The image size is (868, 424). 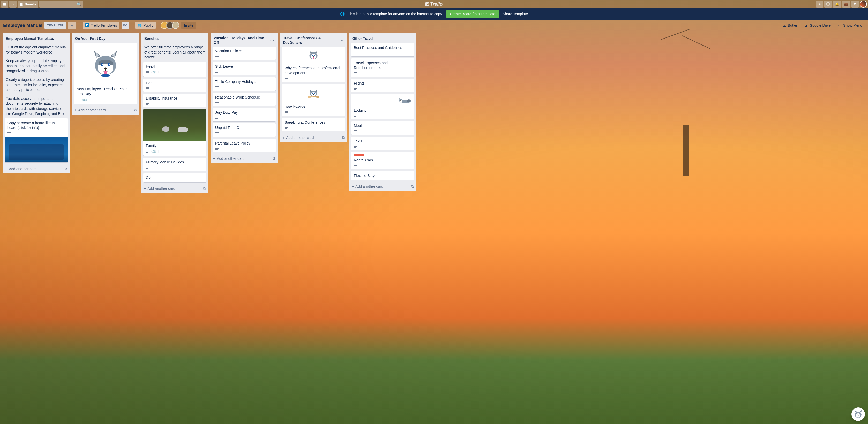 I want to click on create-from-template-button: Create Board from Template, so click(x=473, y=14).